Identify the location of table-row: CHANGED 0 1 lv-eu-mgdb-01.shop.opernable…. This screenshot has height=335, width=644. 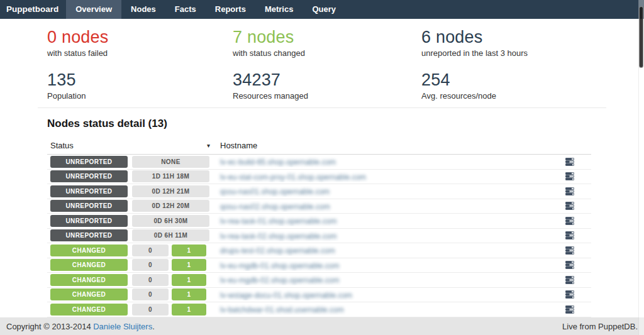
(319, 266).